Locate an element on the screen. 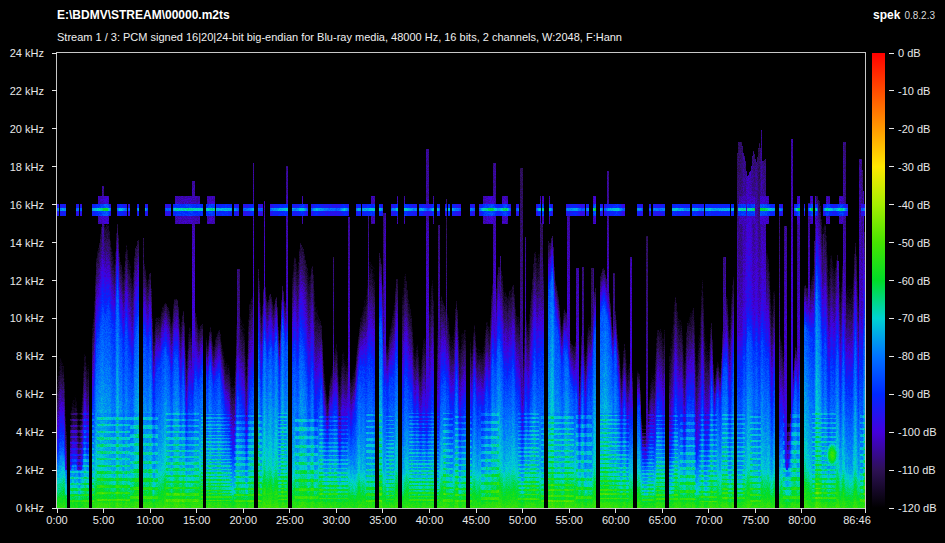  x-tick-label: 10:00 is located at coordinates (150, 520).